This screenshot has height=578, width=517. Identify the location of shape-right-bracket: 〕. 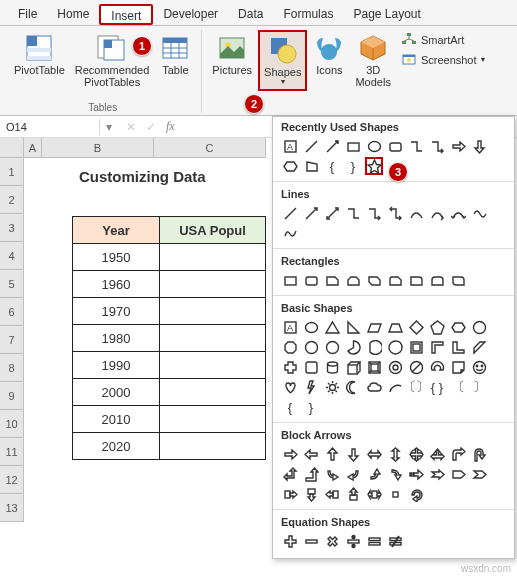
(479, 387).